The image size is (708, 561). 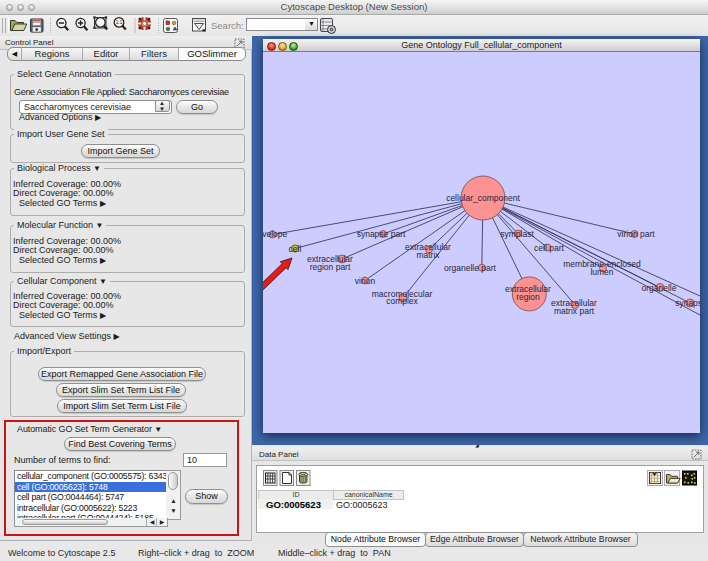 I want to click on svg-text: cellular_component, so click(x=483, y=198).